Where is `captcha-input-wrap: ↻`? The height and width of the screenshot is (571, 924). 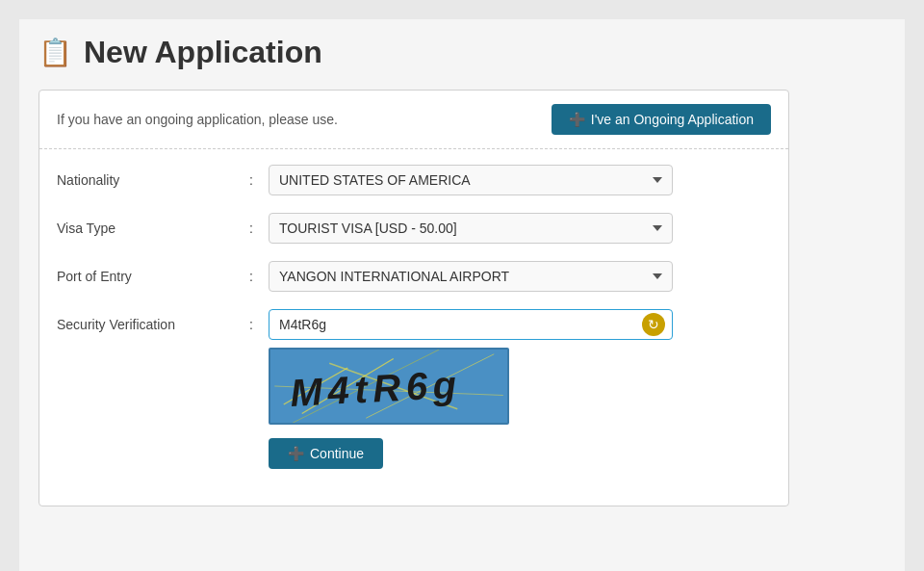 captcha-input-wrap: ↻ is located at coordinates (471, 324).